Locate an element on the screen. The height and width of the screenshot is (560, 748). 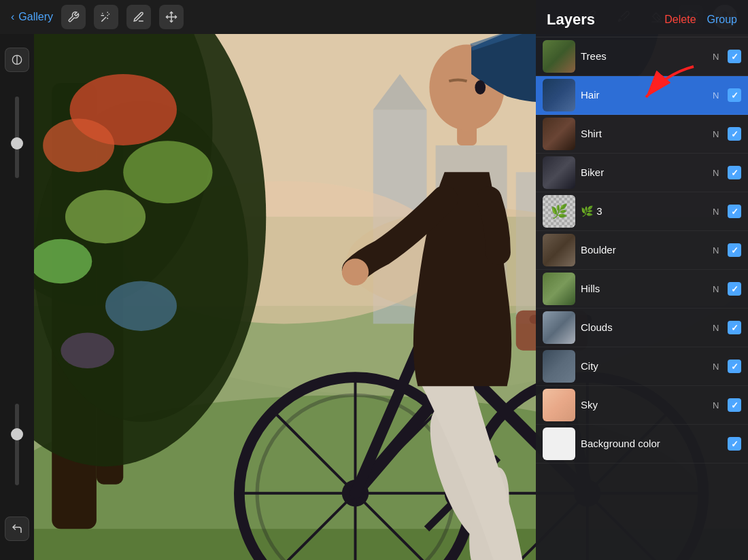
layer-item-clouds: CloudsN is located at coordinates (642, 328).